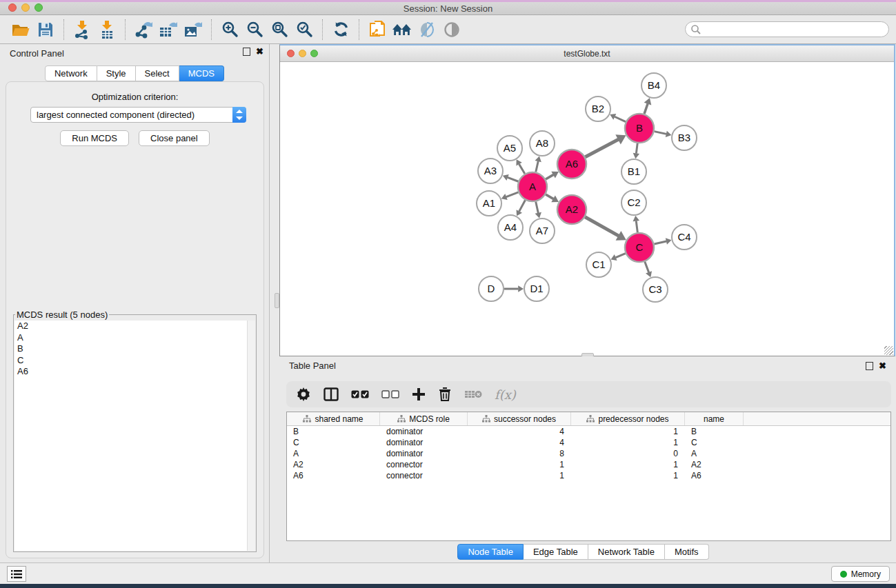  Describe the element at coordinates (589, 476) in the screenshot. I see `node-table: shared nameMCDS rolesuccessor nodesprede…` at that location.